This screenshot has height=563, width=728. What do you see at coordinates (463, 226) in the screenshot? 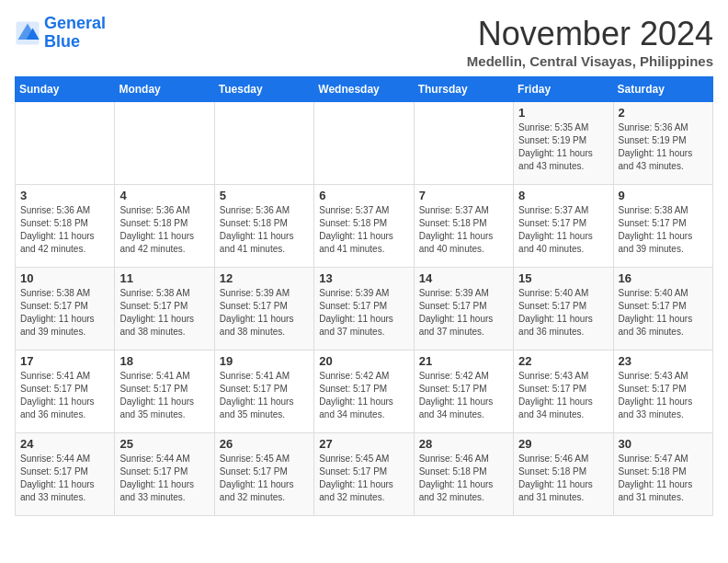
I see `calendar-cell: 7Sunrise: 5:37 AM Sunset: 5:18 PM Daylig…` at bounding box center [463, 226].